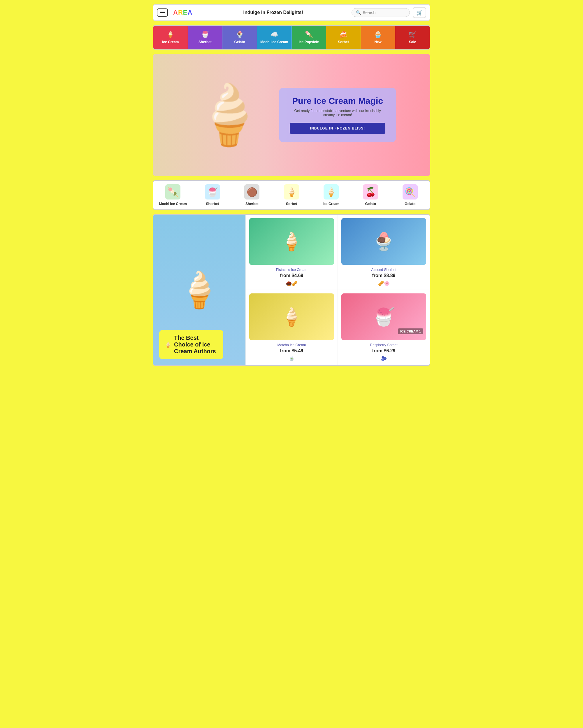 This screenshot has height=728, width=583. Describe the element at coordinates (205, 42) in the screenshot. I see `cat-label-sherbet: Sherbet` at that location.